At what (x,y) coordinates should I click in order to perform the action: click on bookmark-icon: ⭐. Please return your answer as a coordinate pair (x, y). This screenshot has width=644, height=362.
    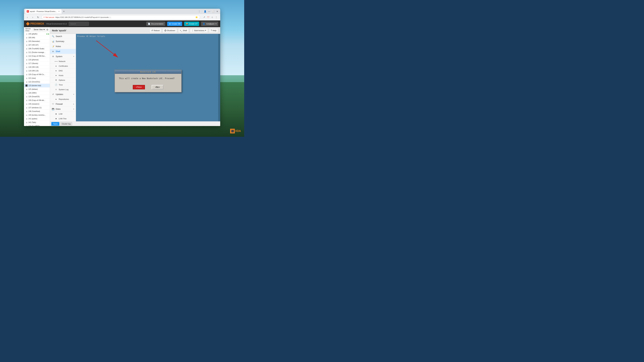
    Looking at the image, I should click on (196, 17).